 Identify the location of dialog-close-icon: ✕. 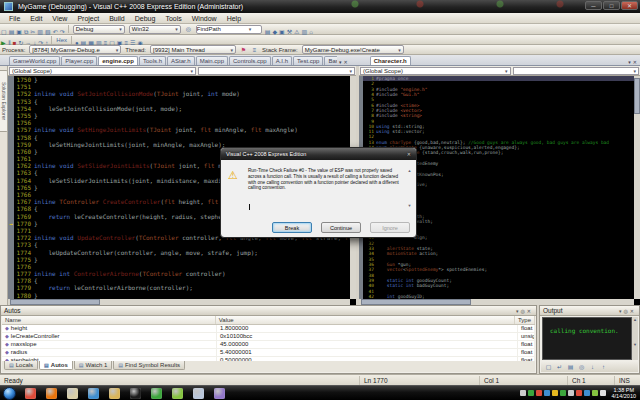
(409, 154).